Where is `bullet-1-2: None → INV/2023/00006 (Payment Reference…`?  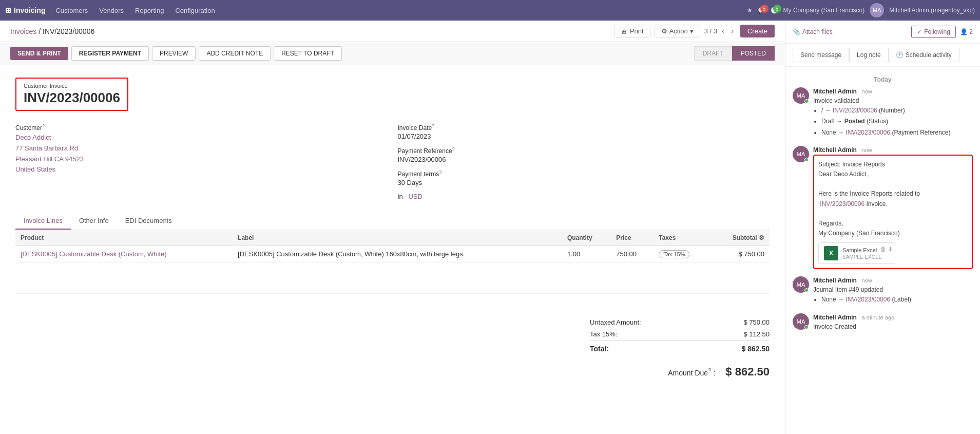
bullet-1-2: None → INV/2023/00006 (Payment Reference… is located at coordinates (897, 133).